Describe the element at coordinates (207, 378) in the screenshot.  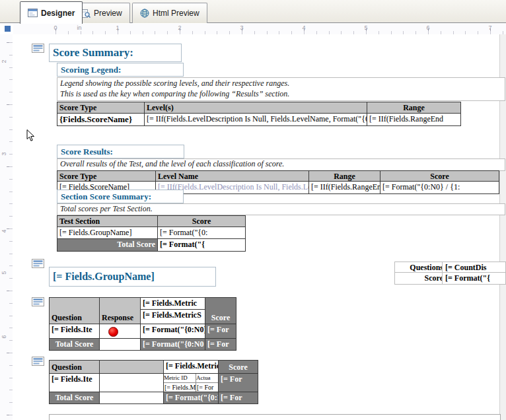
I see `nested-col-actual: Actua` at that location.